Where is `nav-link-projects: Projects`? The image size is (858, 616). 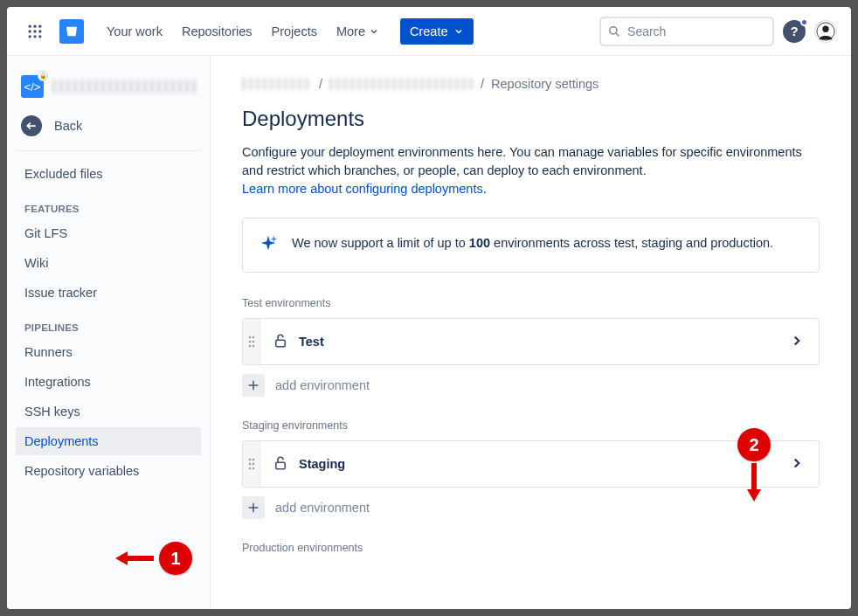 nav-link-projects: Projects is located at coordinates (294, 31).